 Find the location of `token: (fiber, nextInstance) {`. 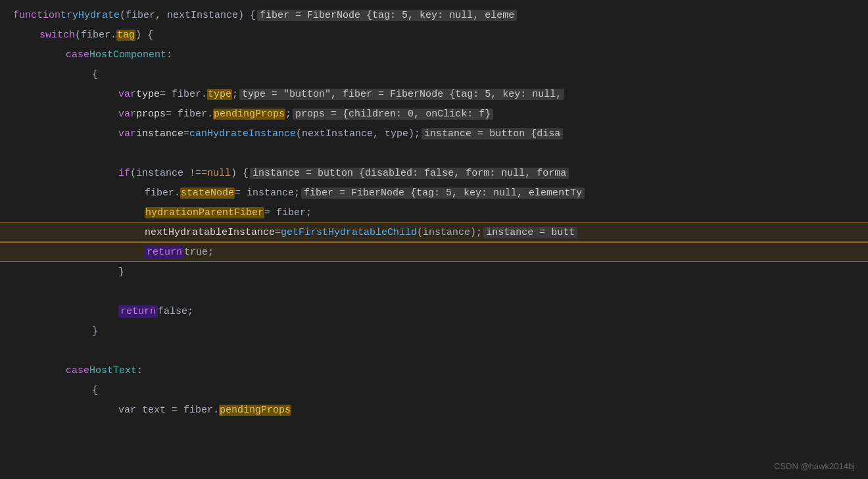

token: (fiber, nextInstance) { is located at coordinates (188, 16).